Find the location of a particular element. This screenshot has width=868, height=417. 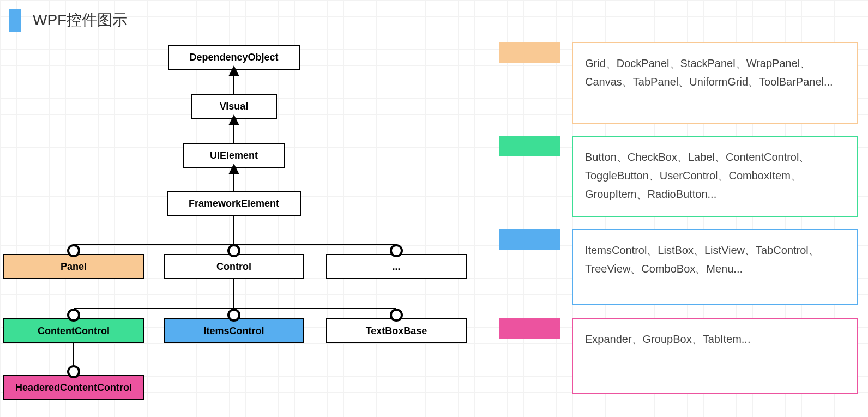

legend-swatch-pink is located at coordinates (530, 328).